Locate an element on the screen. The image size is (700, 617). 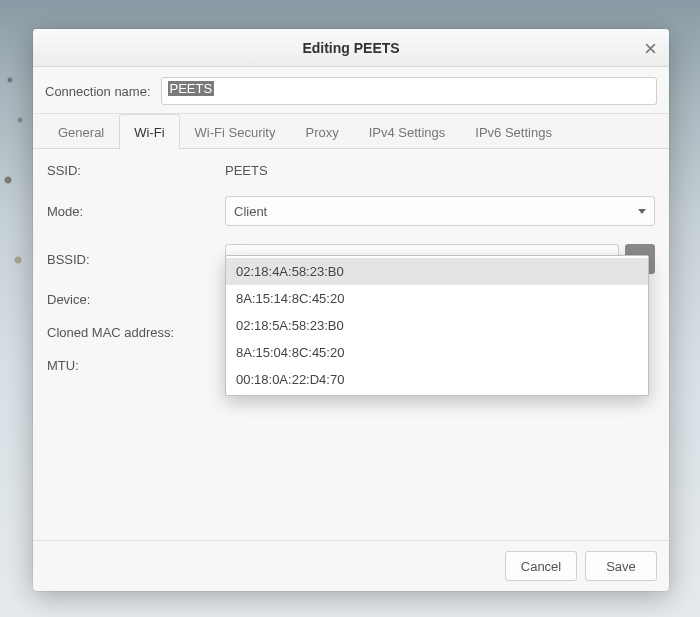
tab-ipv4-settings: IPv4 Settings is located at coordinates (408, 132).